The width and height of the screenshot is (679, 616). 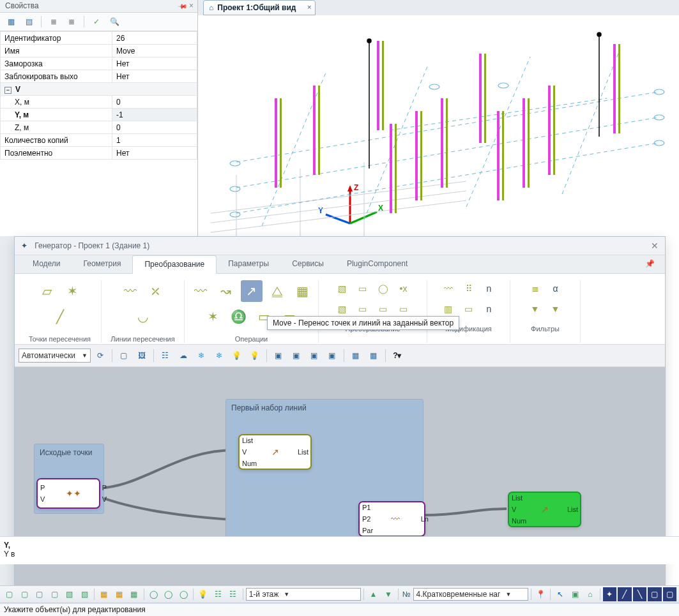 What do you see at coordinates (252, 291) in the screenshot?
I see `op-move-icon: ↗` at bounding box center [252, 291].